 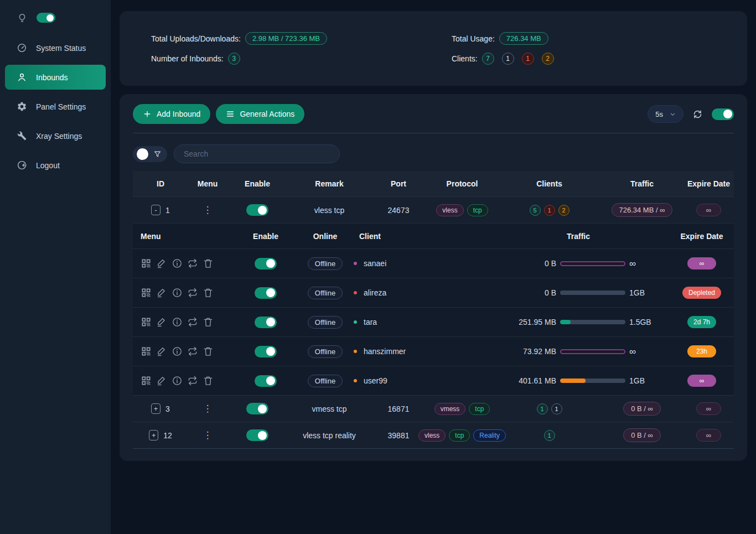 I want to click on total-usage: Total Usage: 726.34 MB, so click(x=593, y=39).